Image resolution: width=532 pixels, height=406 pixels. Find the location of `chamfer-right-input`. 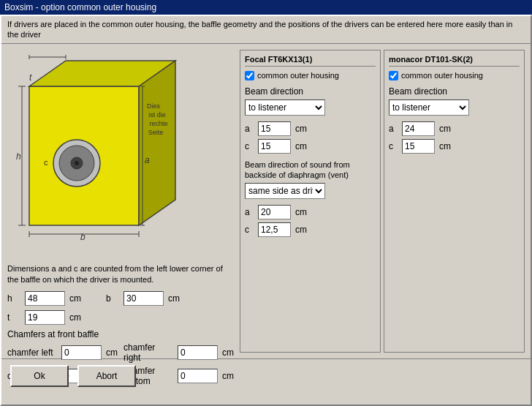

chamfer-right-input is located at coordinates (197, 353).